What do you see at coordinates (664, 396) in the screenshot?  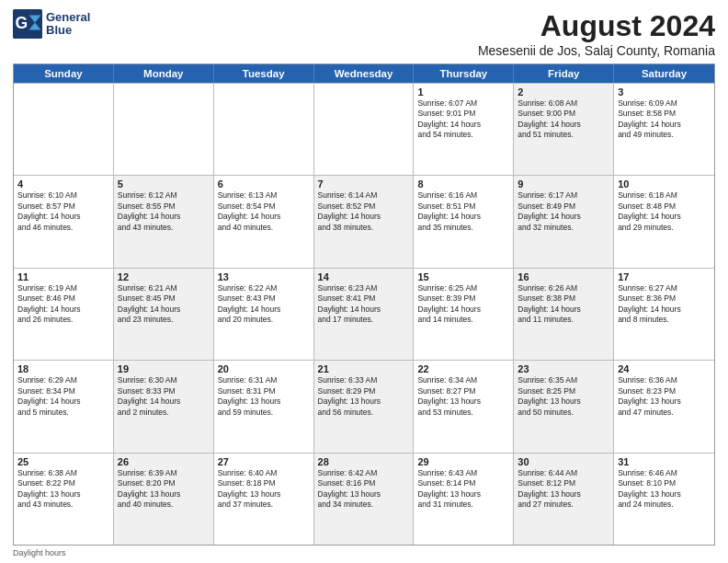 I see `day-info: Sunrise: 6:36 AM Sunset: 8:23 PM Dayligh…` at bounding box center [664, 396].